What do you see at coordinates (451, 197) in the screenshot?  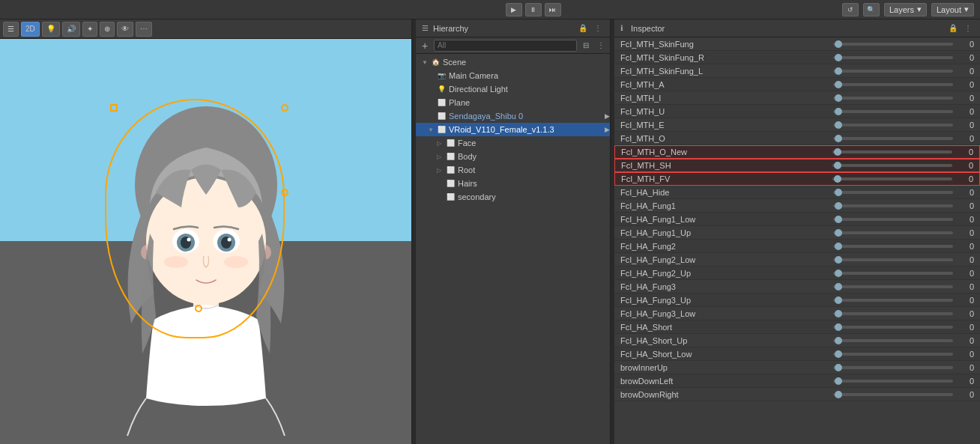 I see `secondary-type-icon: ⬜` at bounding box center [451, 197].